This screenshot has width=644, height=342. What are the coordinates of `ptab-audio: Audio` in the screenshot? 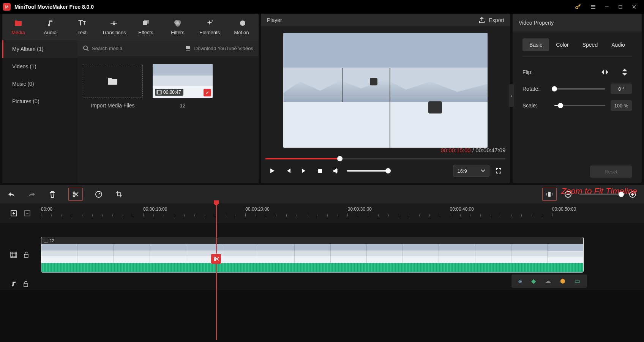 It's located at (618, 45).